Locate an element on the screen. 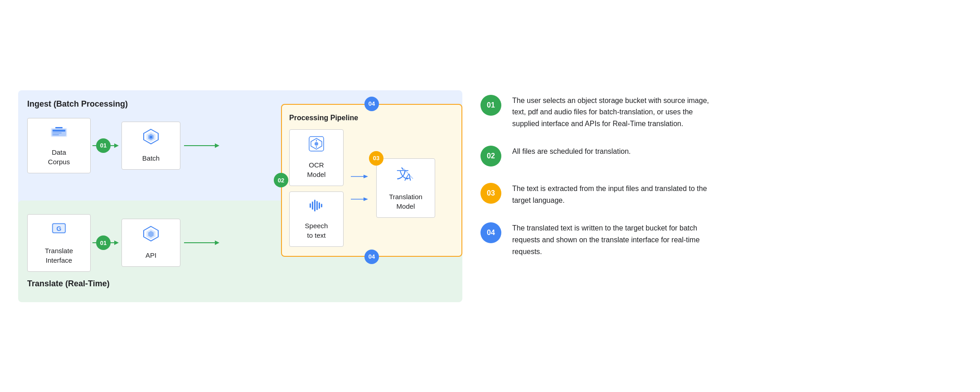 This screenshot has height=392, width=980. pipeline-left: OCRModel is located at coordinates (316, 188).